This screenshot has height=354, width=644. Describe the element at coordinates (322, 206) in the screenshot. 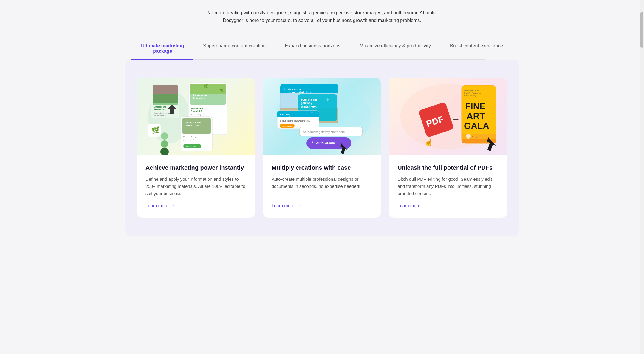

I see `card-multiply-learn-more: Learn more →` at that location.